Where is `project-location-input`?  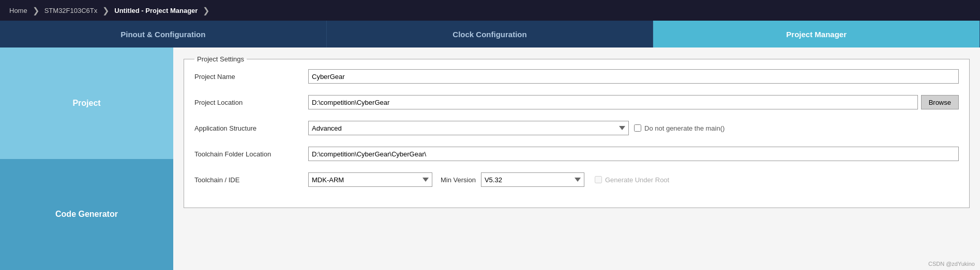 project-location-input is located at coordinates (613, 102).